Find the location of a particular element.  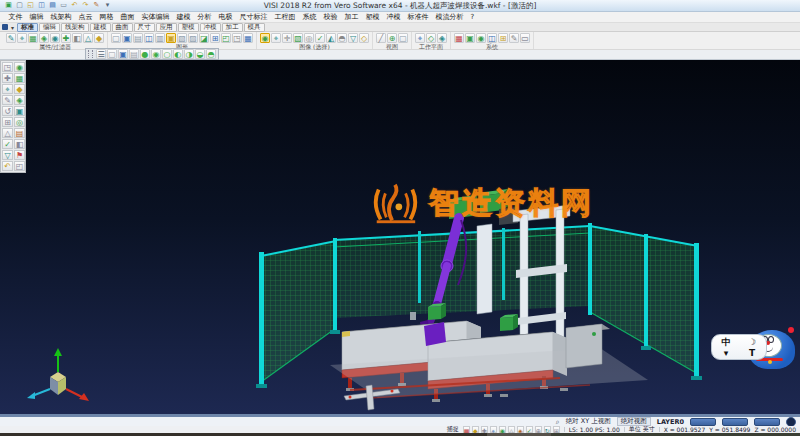

colors-icon: ◈ is located at coordinates (44, 38).